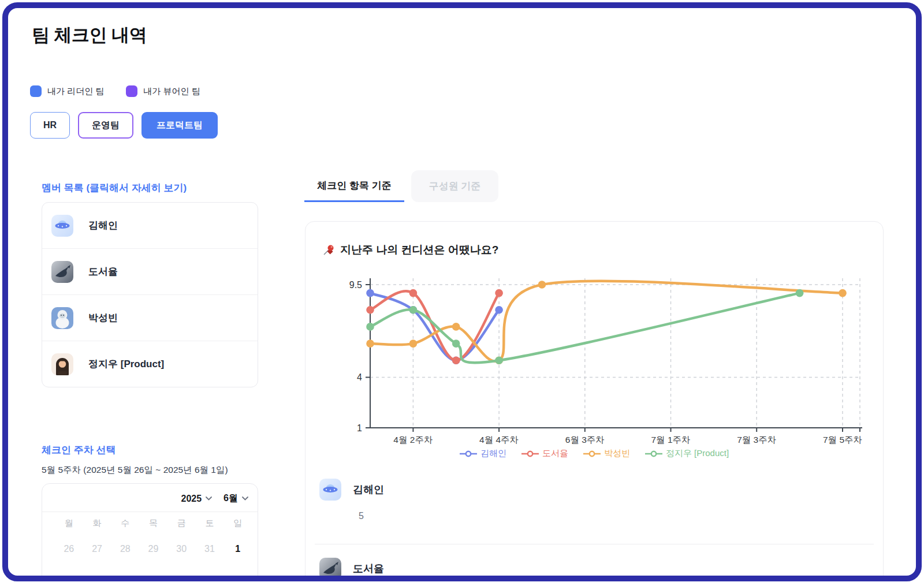  Describe the element at coordinates (181, 523) in the screenshot. I see `weekday-label: 금` at that location.